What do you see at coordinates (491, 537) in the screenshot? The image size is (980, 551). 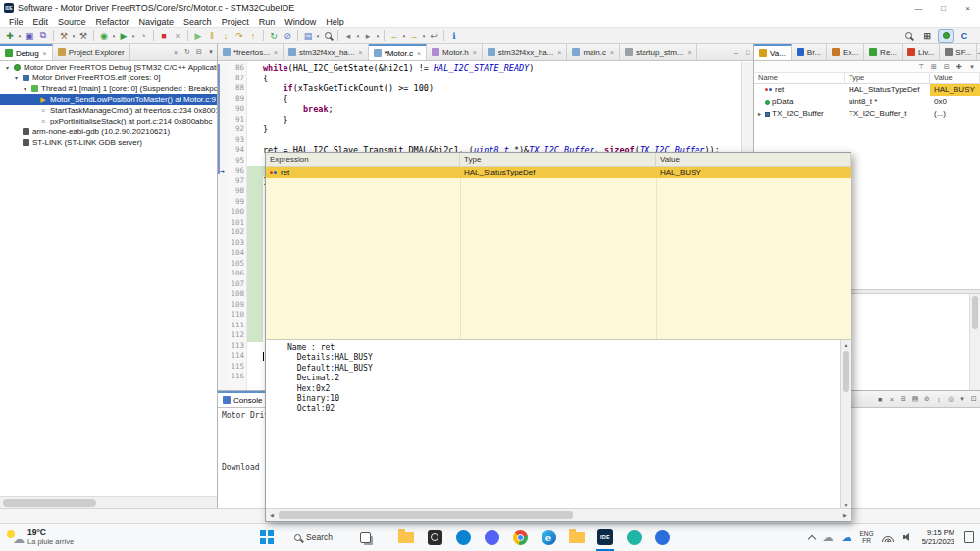 I see `purple-app-icon` at bounding box center [491, 537].